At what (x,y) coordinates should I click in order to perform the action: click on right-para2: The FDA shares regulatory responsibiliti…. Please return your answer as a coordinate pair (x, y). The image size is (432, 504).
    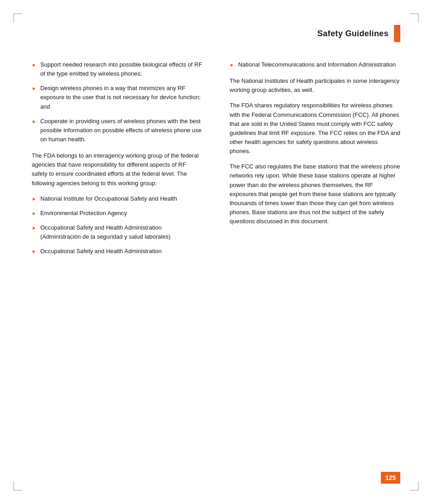
    Looking at the image, I should click on (315, 129).